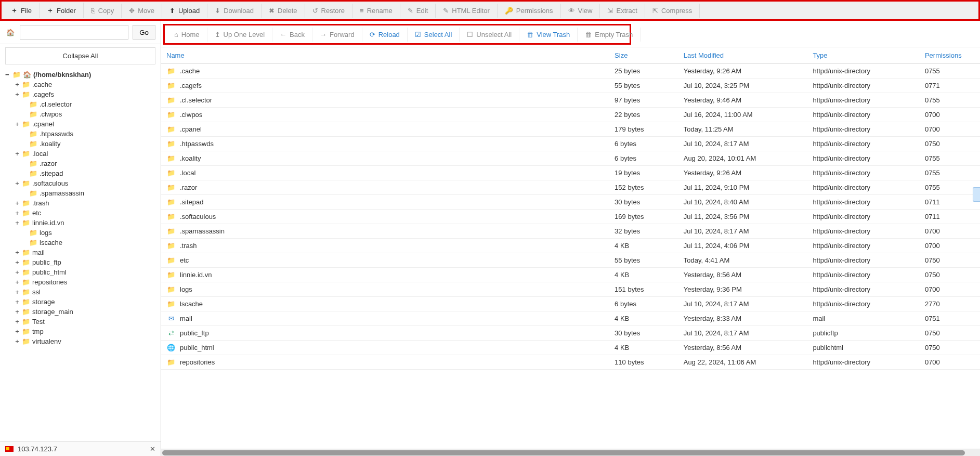  Describe the element at coordinates (87, 114) in the screenshot. I see `tree-item: .clwpos` at that location.